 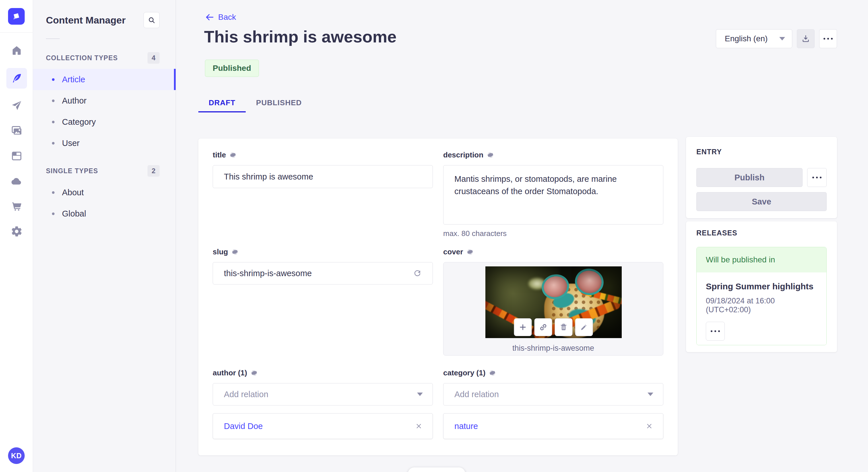 I want to click on entry-panel: ENTRY Publish Save, so click(x=762, y=177).